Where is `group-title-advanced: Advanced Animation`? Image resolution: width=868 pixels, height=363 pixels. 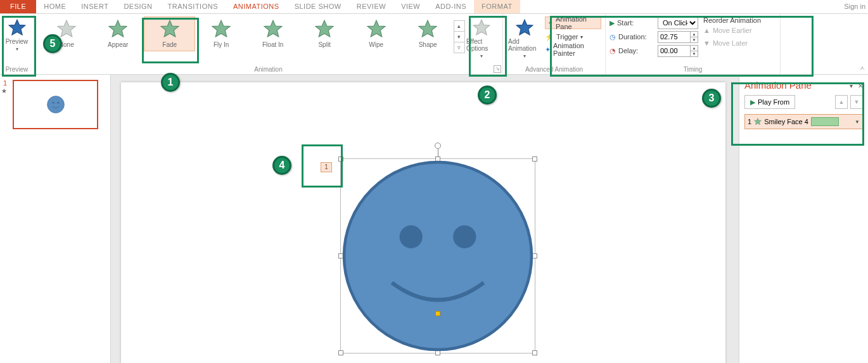 group-title-advanced: Advanced Animation is located at coordinates (554, 70).